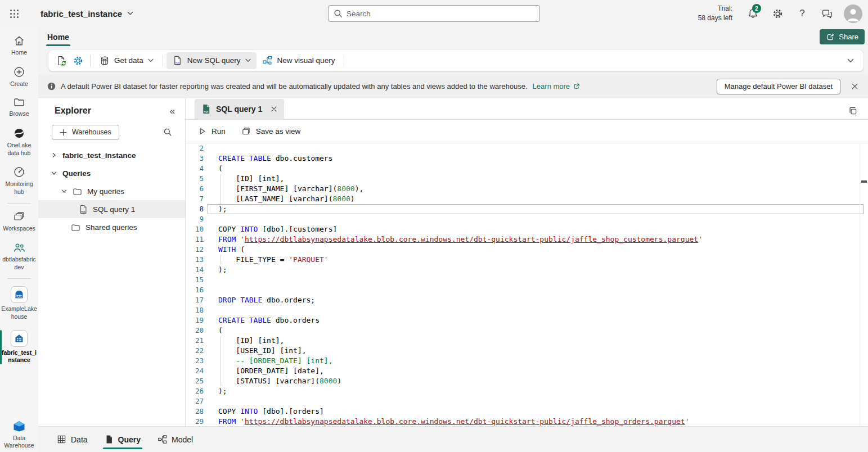  I want to click on tab-query: Query, so click(123, 440).